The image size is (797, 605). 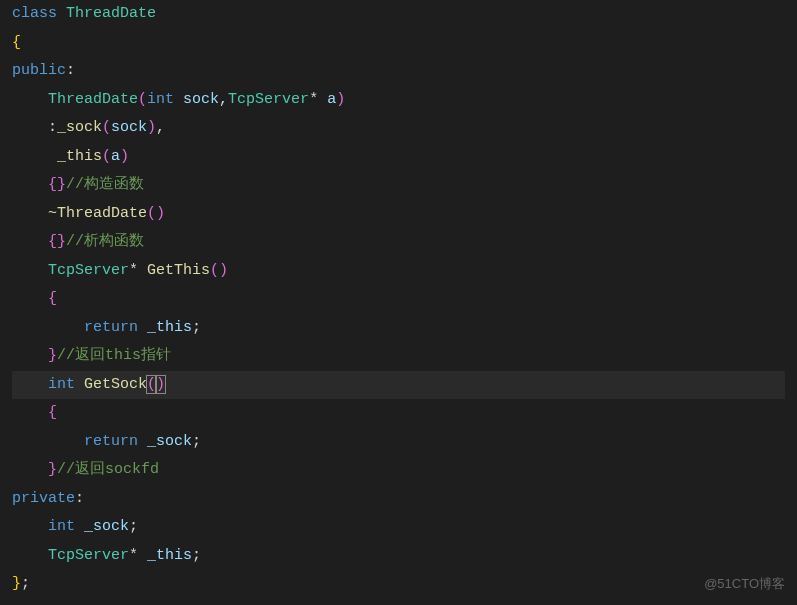 What do you see at coordinates (398, 72) in the screenshot?
I see `code-line-3: public:` at bounding box center [398, 72].